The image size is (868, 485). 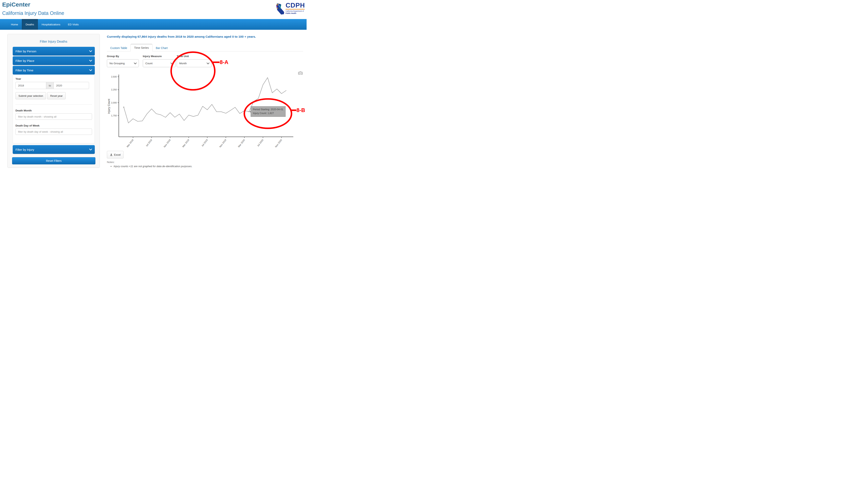 I want to click on death-day-of-week-label: Death Day of Week, so click(x=54, y=126).